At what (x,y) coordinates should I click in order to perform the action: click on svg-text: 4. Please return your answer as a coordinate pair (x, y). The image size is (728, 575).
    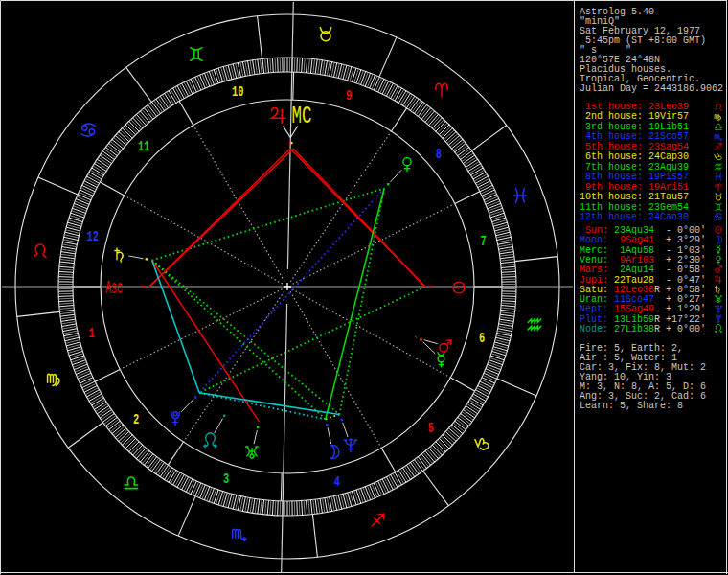
    Looking at the image, I should click on (337, 483).